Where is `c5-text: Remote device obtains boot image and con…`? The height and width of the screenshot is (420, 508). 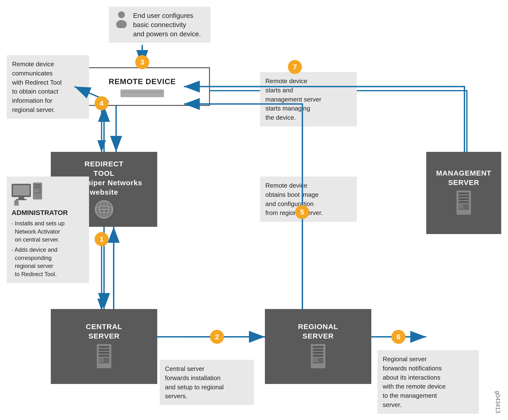 c5-text: Remote device obtains boot image and con… is located at coordinates (294, 199).